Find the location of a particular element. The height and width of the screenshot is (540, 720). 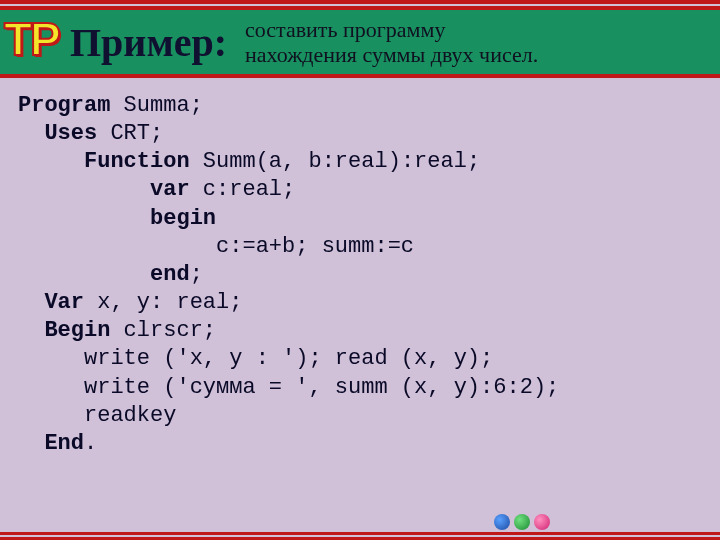

decorative-dots is located at coordinates (522, 522).